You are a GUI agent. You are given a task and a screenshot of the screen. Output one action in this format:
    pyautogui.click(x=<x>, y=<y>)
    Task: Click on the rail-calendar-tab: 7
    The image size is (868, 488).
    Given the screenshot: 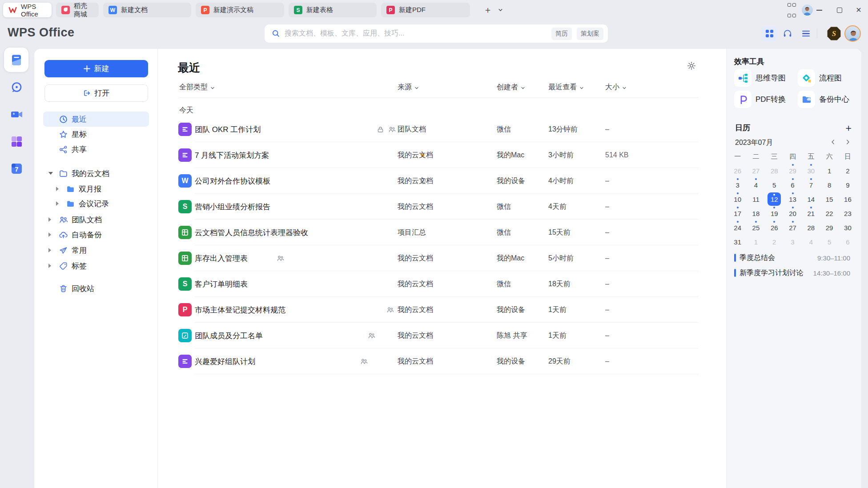 What is the action you would take?
    pyautogui.click(x=16, y=168)
    